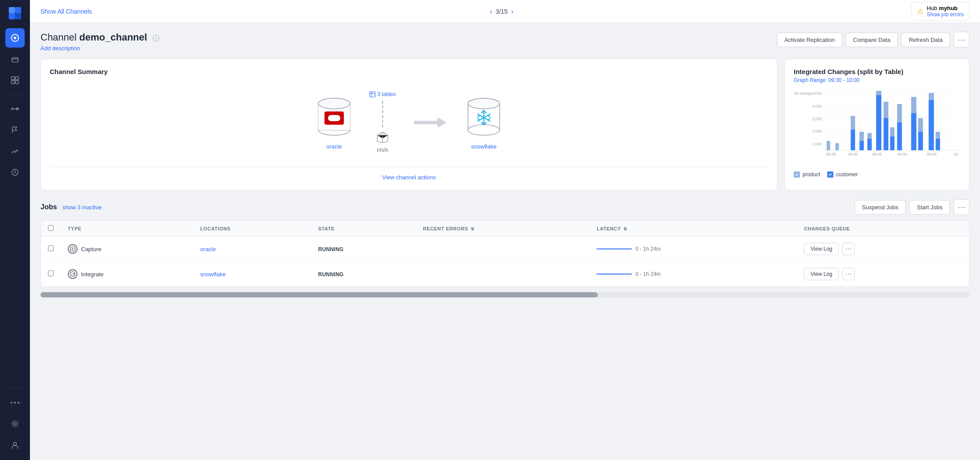  What do you see at coordinates (71, 207) in the screenshot?
I see `jobs-title-area: Jobs show 3 inactive` at bounding box center [71, 207].